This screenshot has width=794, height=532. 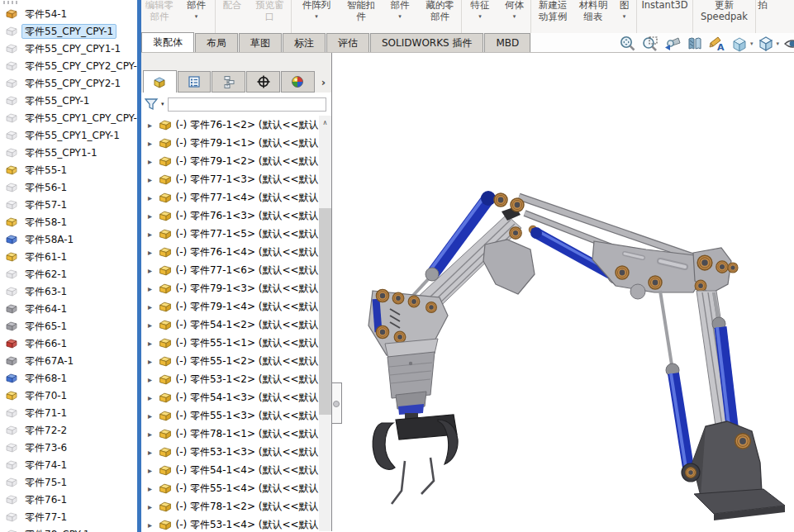 I want to click on part-list-item: 零件58-1, so click(x=69, y=221).